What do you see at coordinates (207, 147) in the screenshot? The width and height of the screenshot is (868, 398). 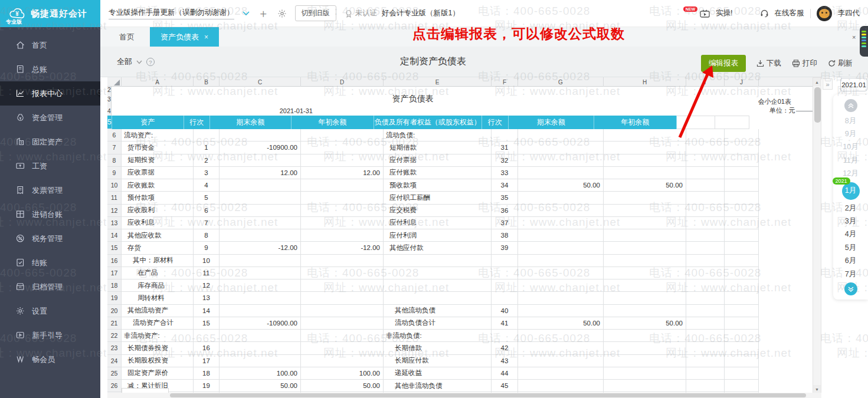 I see `table-cell: 1` at bounding box center [207, 147].